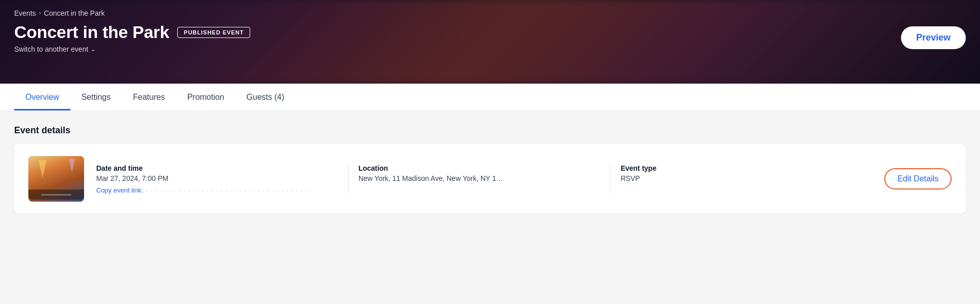 This screenshot has height=304, width=980. I want to click on breadcrumb-events: Events, so click(25, 13).